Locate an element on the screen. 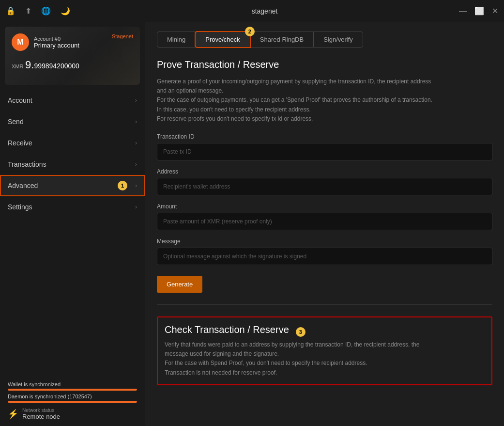 This screenshot has height=426, width=504. check-description: Verify that funds were paid to an addres… is located at coordinates (324, 359).